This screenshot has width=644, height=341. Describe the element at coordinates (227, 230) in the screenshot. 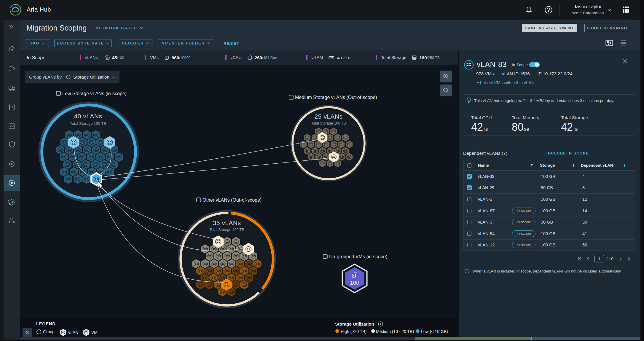

I see `svg-text: Total Storage 400 TB` at that location.